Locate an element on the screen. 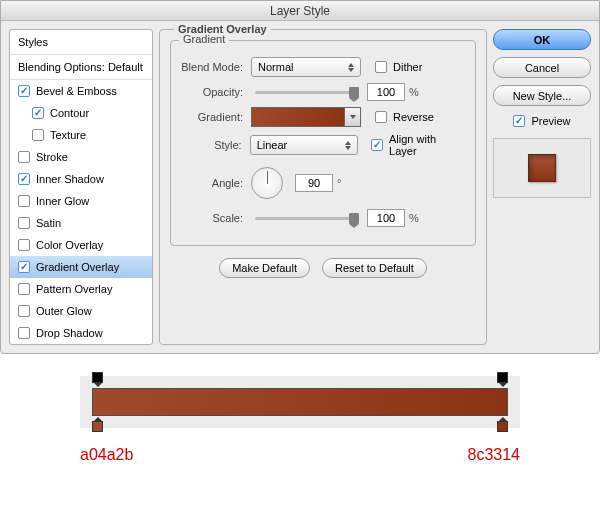  ok-button: OK is located at coordinates (542, 40).